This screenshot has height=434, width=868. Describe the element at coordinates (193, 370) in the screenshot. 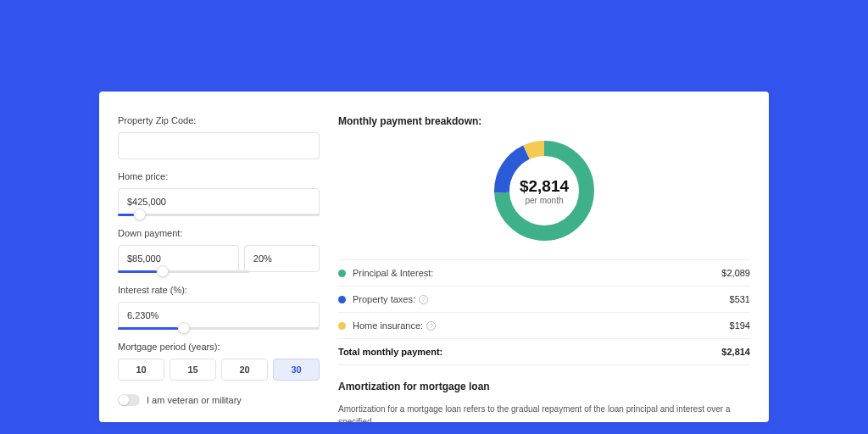

I see `period-15-button: 15` at that location.